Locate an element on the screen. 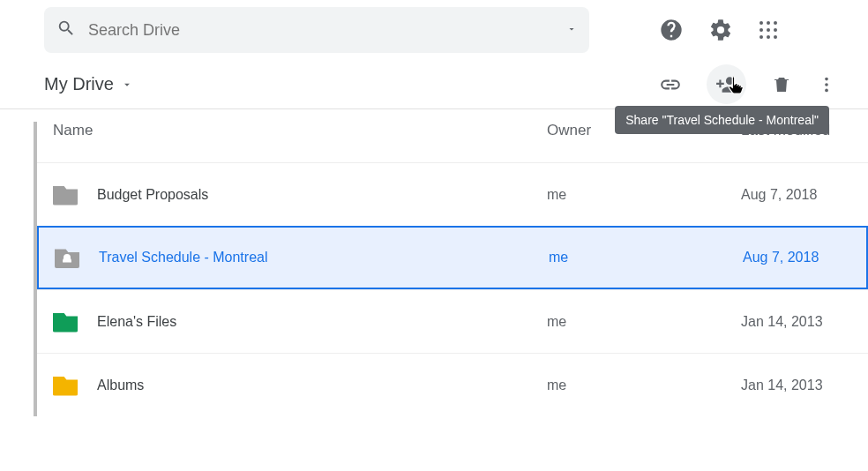  apps-grid-icon is located at coordinates (768, 30).